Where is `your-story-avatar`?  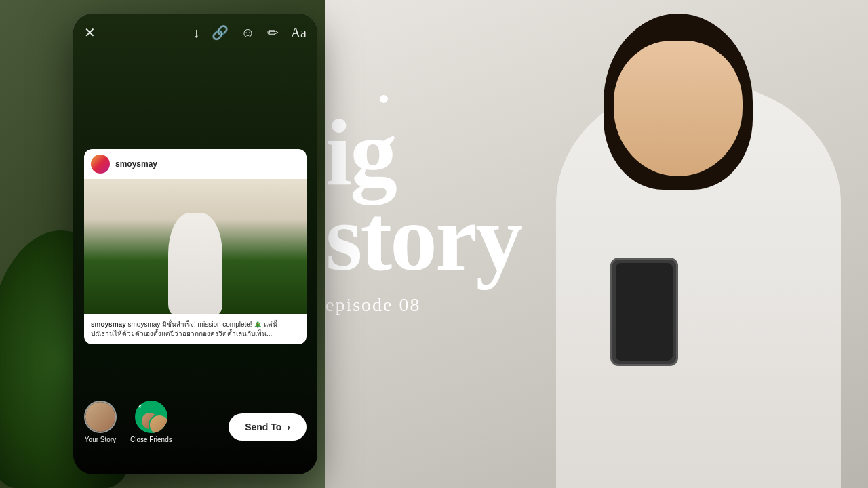
your-story-avatar is located at coordinates (100, 417).